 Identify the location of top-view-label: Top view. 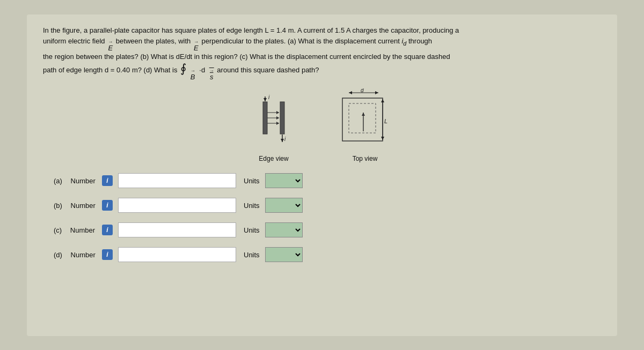
(365, 159).